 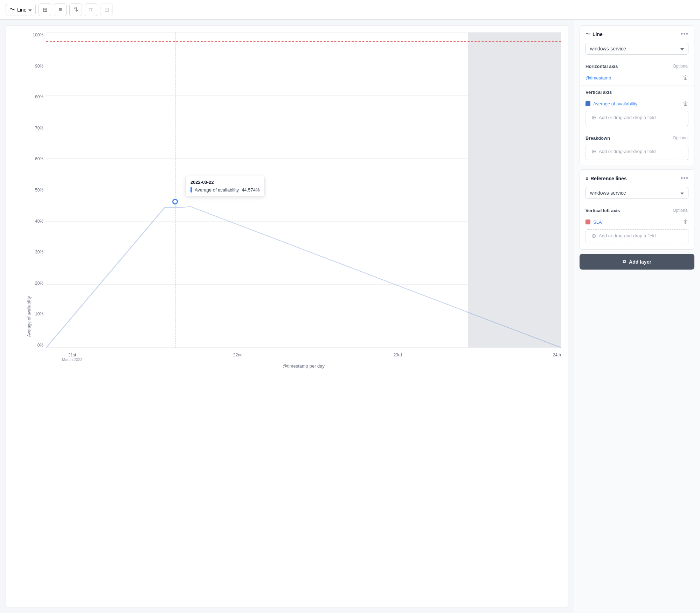 I want to click on y-axis-label: Average of availability, so click(x=29, y=316).